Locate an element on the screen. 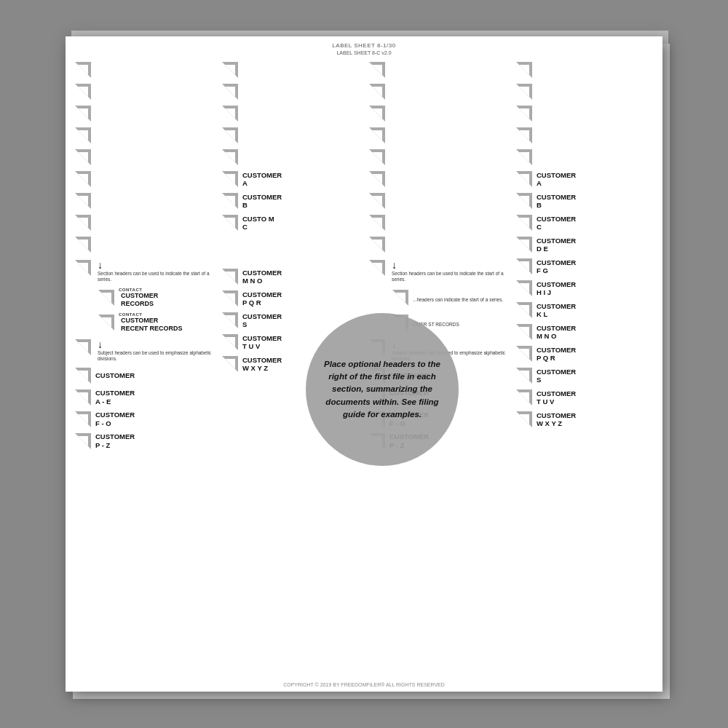  list-item: CUSTOMERS is located at coordinates (585, 376).